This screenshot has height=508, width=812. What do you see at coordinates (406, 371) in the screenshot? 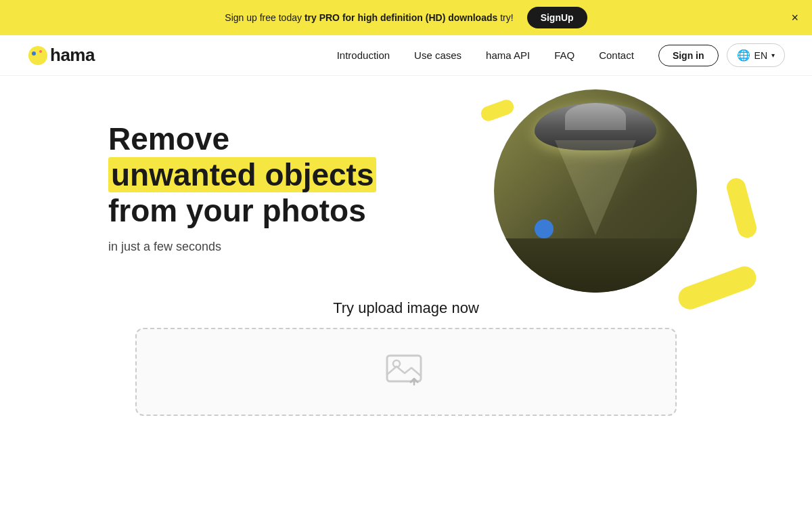
I see `image-placeholder-icon` at bounding box center [406, 371].